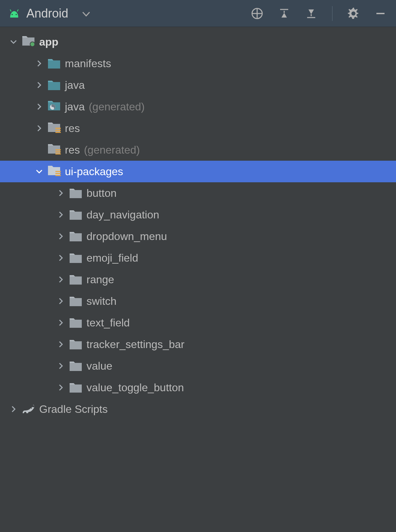 The width and height of the screenshot is (396, 532). Describe the element at coordinates (284, 14) in the screenshot. I see `expand-all-icon` at that location.